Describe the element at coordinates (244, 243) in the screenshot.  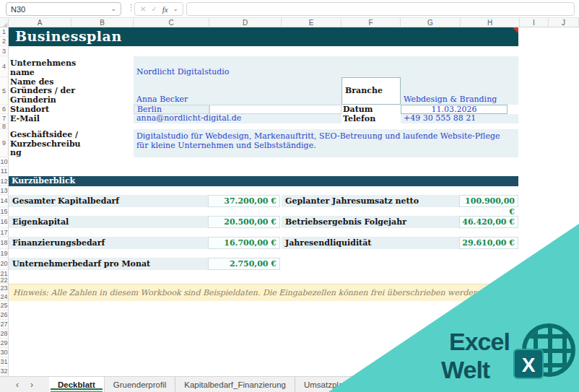
I see `kpi-value: 16.700,00 €` at that location.